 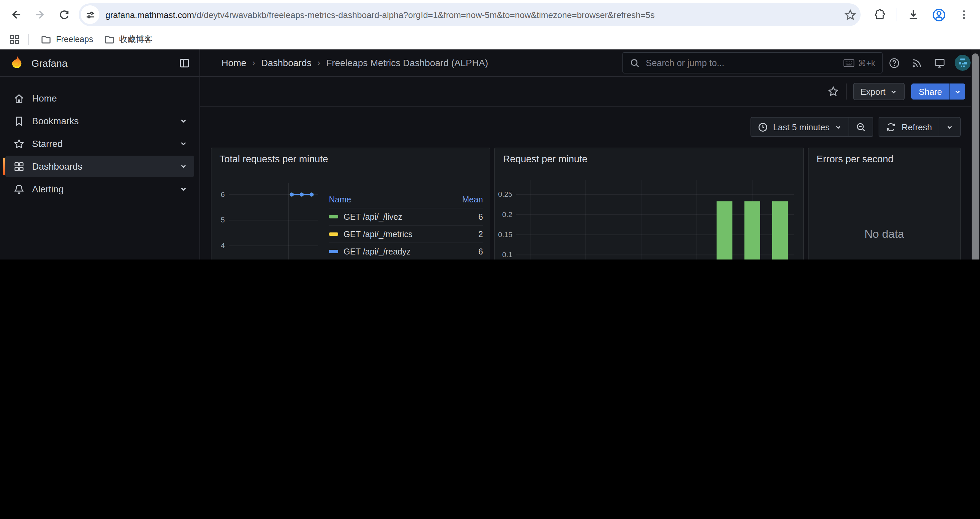 What do you see at coordinates (849, 62) in the screenshot?
I see `keyboard-icon` at bounding box center [849, 62].